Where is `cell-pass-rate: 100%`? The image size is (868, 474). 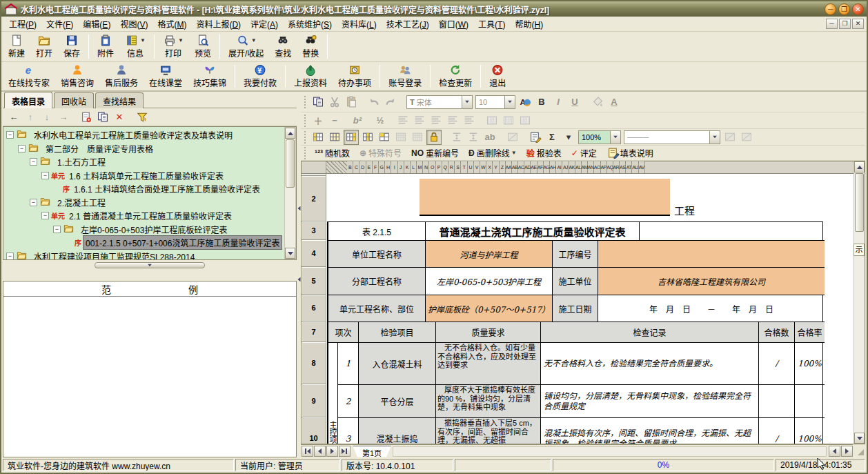 cell-pass-rate: 100% is located at coordinates (810, 431).